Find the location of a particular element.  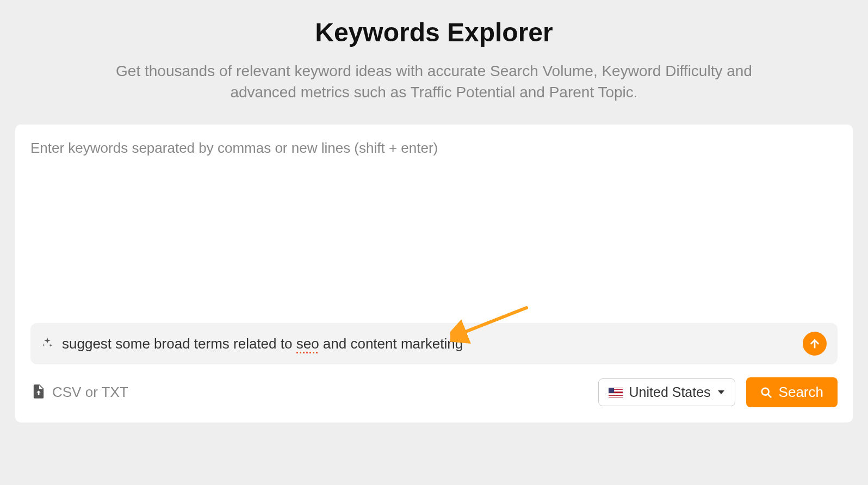

upload-file-button: CSV or TXT is located at coordinates (80, 393).